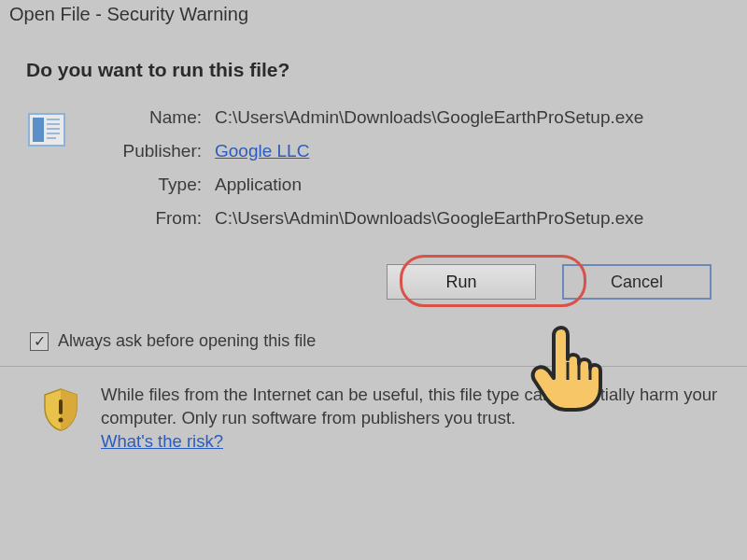 This screenshot has height=560, width=747. Describe the element at coordinates (146, 185) in the screenshot. I see `type-label: Type:` at that location.